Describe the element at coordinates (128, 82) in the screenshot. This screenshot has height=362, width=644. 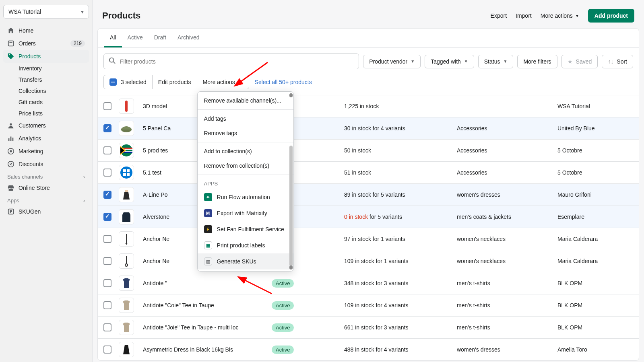
I see `selection-count-cell: 3 selected` at that location.